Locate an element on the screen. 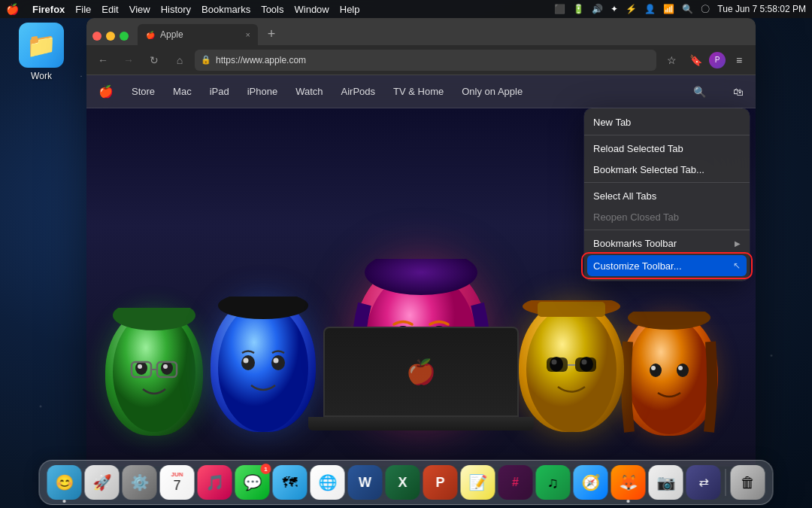 This screenshot has width=812, height=508. menubar-app-name: Firefox is located at coordinates (48, 9).